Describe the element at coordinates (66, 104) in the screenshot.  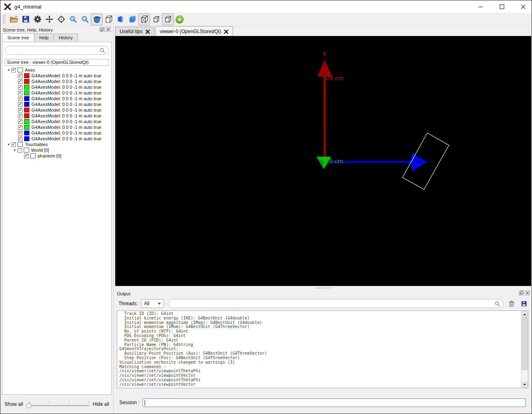
I see `tree-item-label: G4AxesModel: 0 0 0 -1 m auto true` at that location.